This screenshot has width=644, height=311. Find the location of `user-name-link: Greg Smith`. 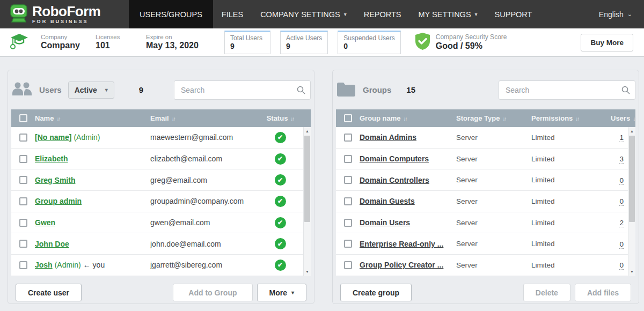

user-name-link: Greg Smith is located at coordinates (55, 180).